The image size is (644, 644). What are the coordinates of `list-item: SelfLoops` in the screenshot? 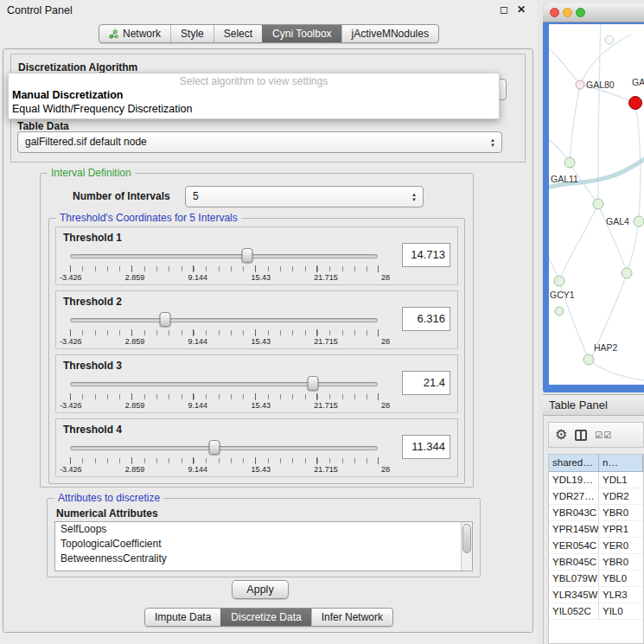 It's located at (264, 529).